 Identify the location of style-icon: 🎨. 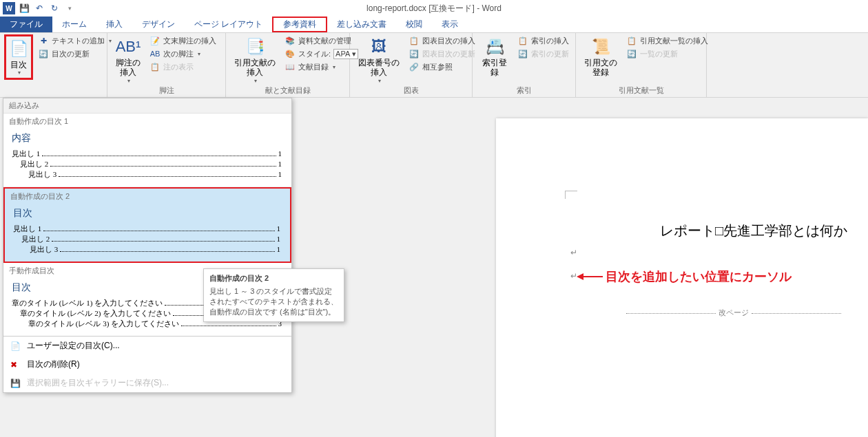
(290, 54).